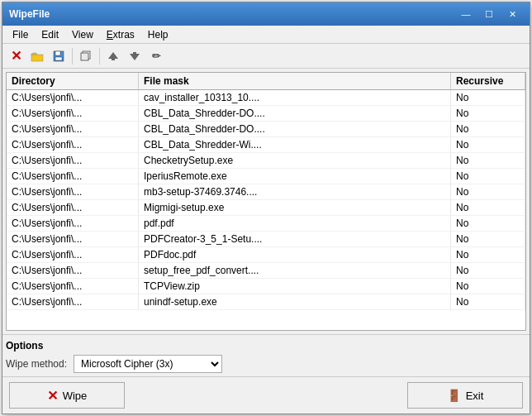 This screenshot has width=532, height=416. What do you see at coordinates (266, 208) in the screenshot?
I see `table-row: C:\Users\jonfi\... Migmigi-setup.exe No` at bounding box center [266, 208].